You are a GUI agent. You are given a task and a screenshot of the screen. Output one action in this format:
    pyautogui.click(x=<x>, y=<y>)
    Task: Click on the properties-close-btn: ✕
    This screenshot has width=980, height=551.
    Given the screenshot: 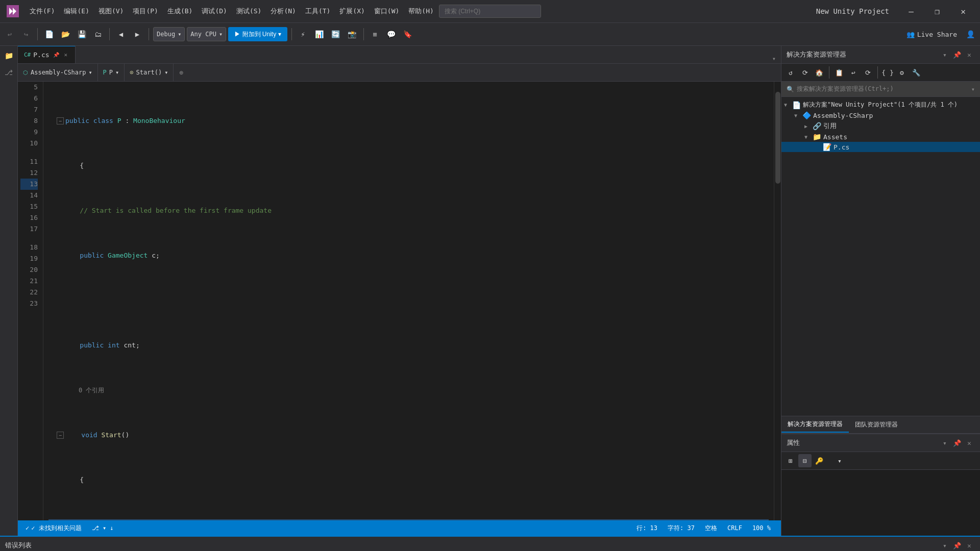 What is the action you would take?
    pyautogui.click(x=969, y=443)
    